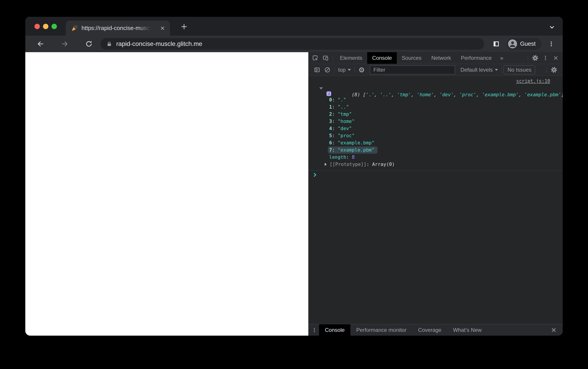 The width and height of the screenshot is (588, 369). I want to click on side-panel-button, so click(496, 44).